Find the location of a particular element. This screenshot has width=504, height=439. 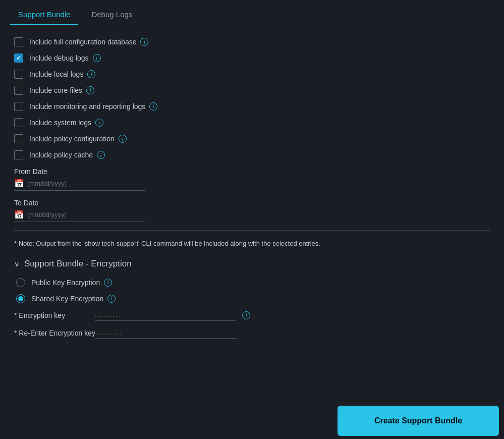

radio-shared-key is located at coordinates (21, 299).